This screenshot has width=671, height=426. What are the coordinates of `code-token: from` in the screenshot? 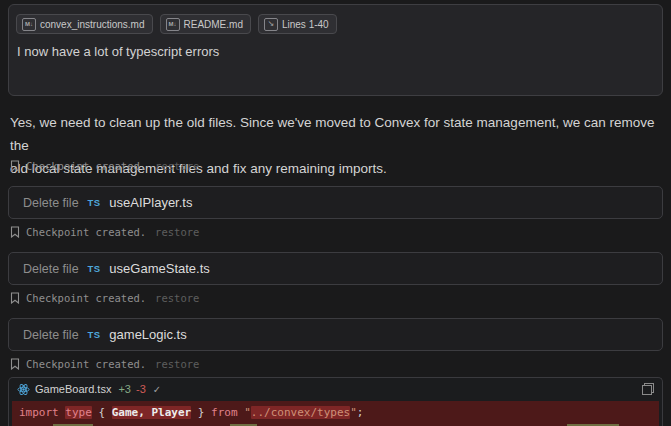 It's located at (228, 412).